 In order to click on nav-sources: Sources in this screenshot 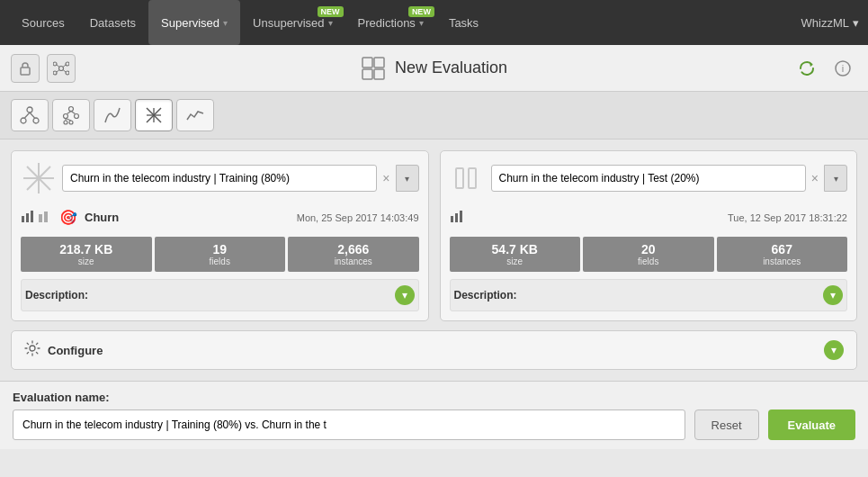, I will do `click(43, 22)`.